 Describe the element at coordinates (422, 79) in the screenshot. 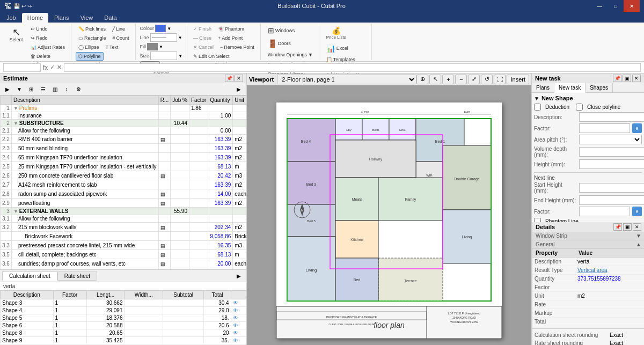

I see `vp-target-btn: ⊕` at that location.